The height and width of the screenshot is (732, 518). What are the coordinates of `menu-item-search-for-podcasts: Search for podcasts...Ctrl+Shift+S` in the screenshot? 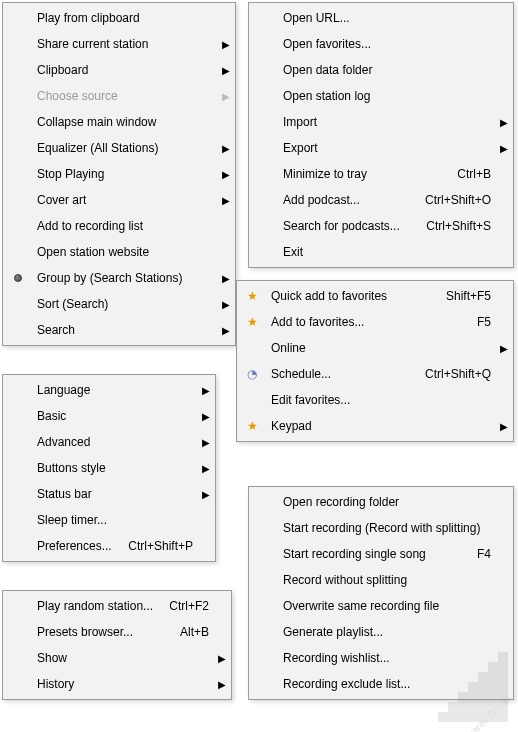 It's located at (381, 226).